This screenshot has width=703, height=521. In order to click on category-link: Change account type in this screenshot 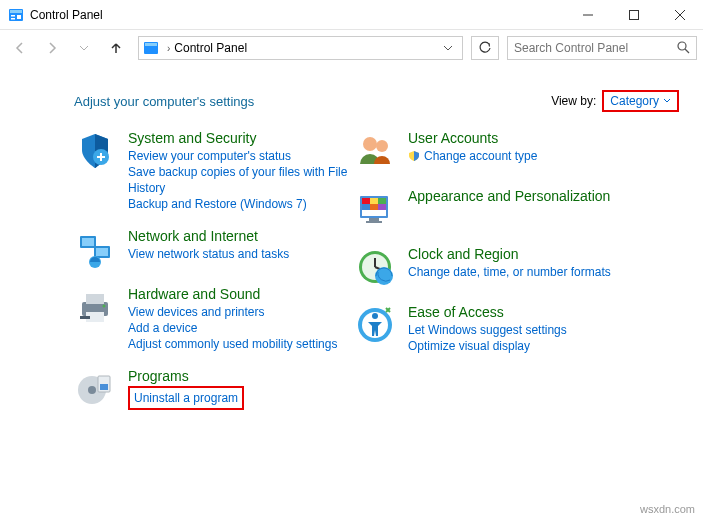, I will do `click(480, 156)`.